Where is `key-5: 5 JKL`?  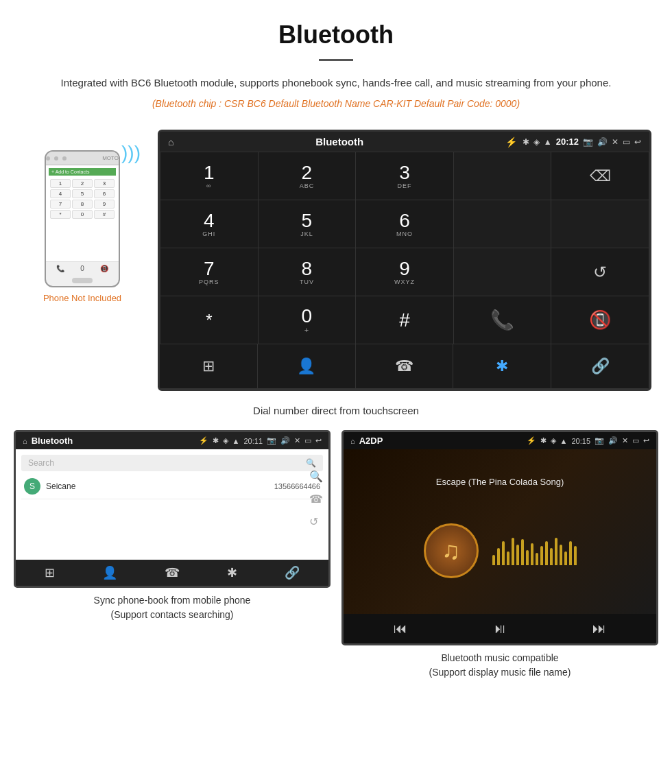
key-5: 5 JKL is located at coordinates (307, 224).